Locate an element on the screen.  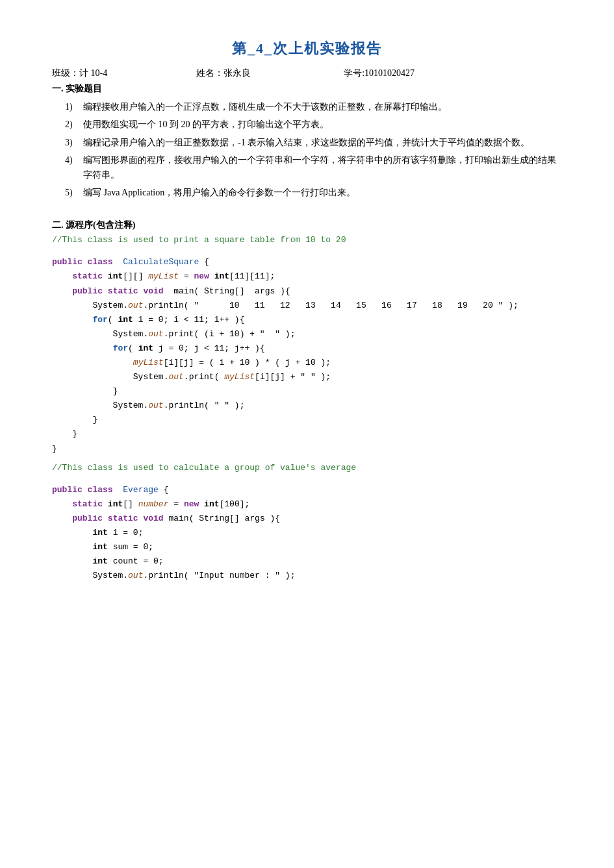
section1-title: 一. 实验题目 is located at coordinates (307, 89).